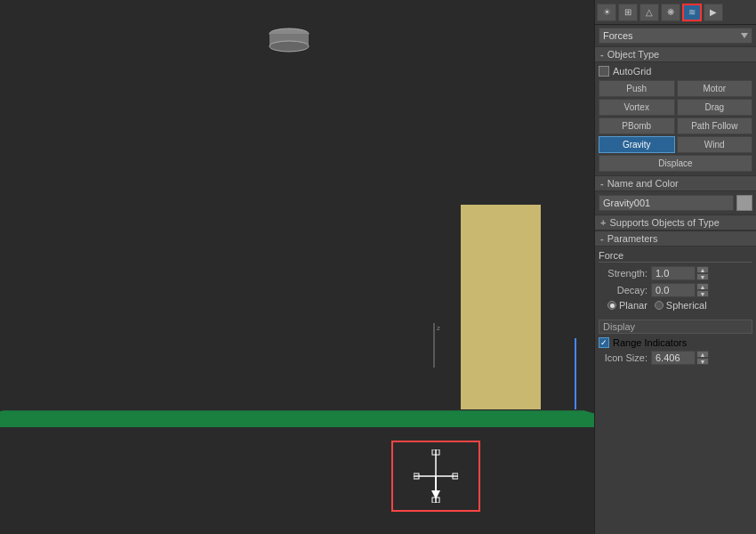  What do you see at coordinates (713, 12) in the screenshot?
I see `modifier-icon: ▶` at bounding box center [713, 12].